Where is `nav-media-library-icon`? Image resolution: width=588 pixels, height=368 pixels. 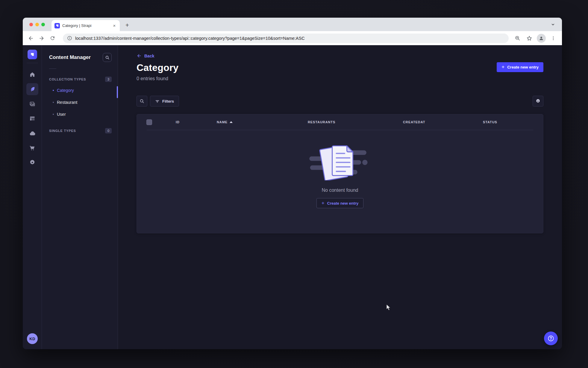 nav-media-library-icon is located at coordinates (32, 104).